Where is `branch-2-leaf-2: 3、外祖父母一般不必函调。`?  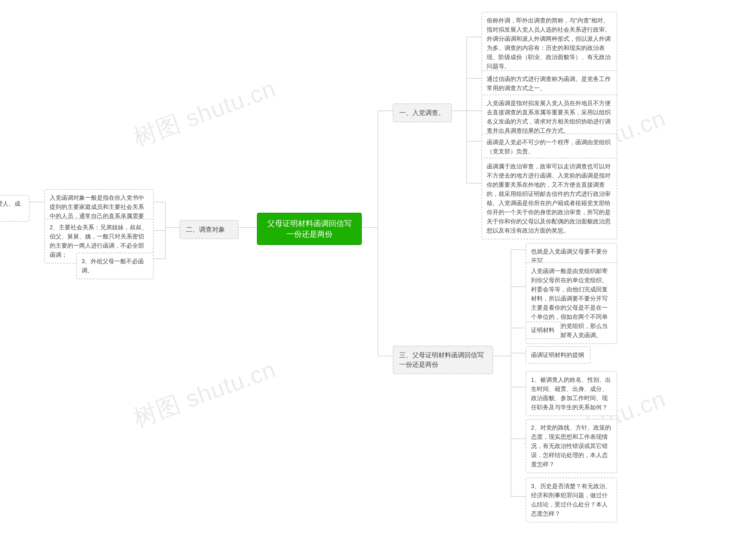 branch-2-leaf-2: 3、外祖父母一般不必函调。 is located at coordinates (115, 266).